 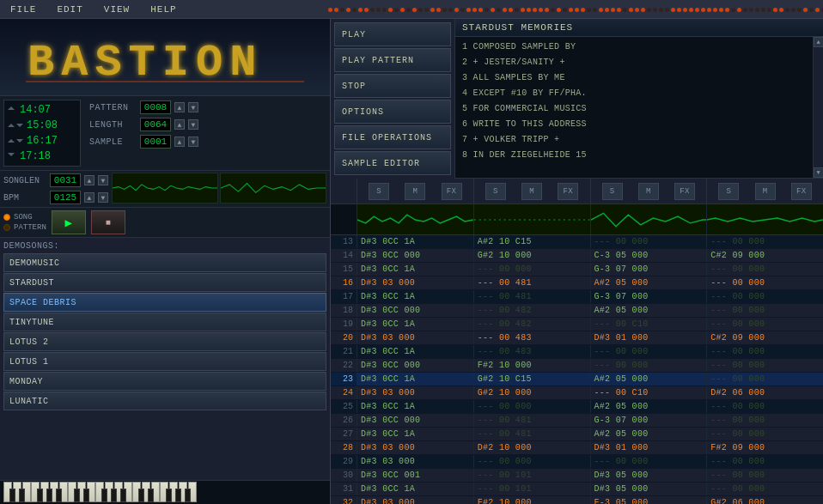 I want to click on bpm-up: ▲, so click(x=89, y=197).